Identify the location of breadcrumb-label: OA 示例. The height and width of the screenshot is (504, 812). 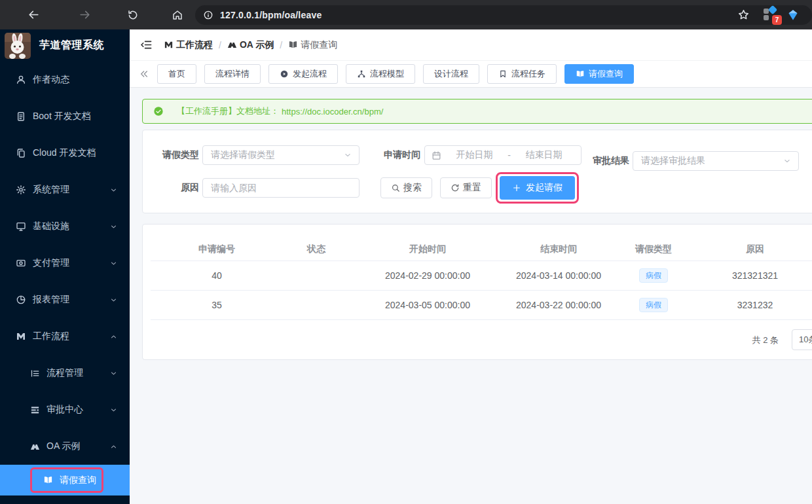
(257, 45).